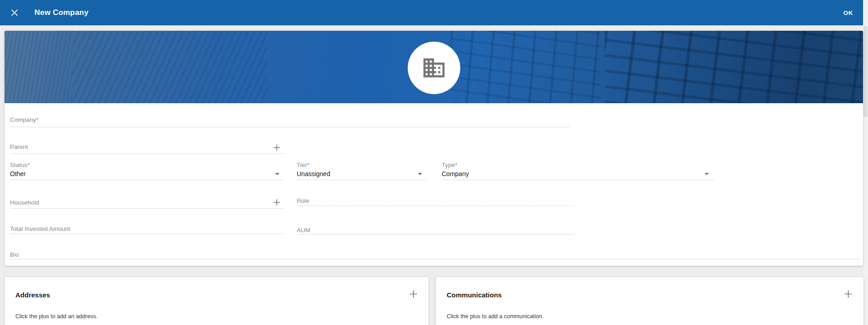  Describe the element at coordinates (848, 294) in the screenshot. I see `add-communication-button` at that location.